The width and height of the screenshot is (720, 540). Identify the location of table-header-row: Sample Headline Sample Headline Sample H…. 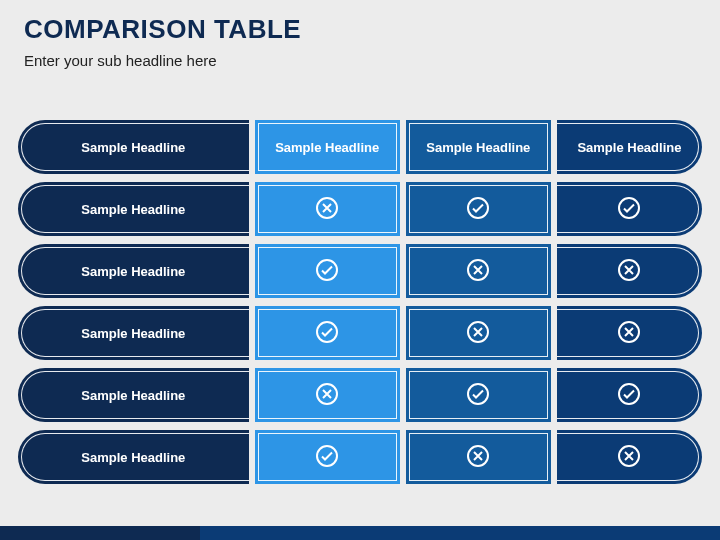
(360, 147).